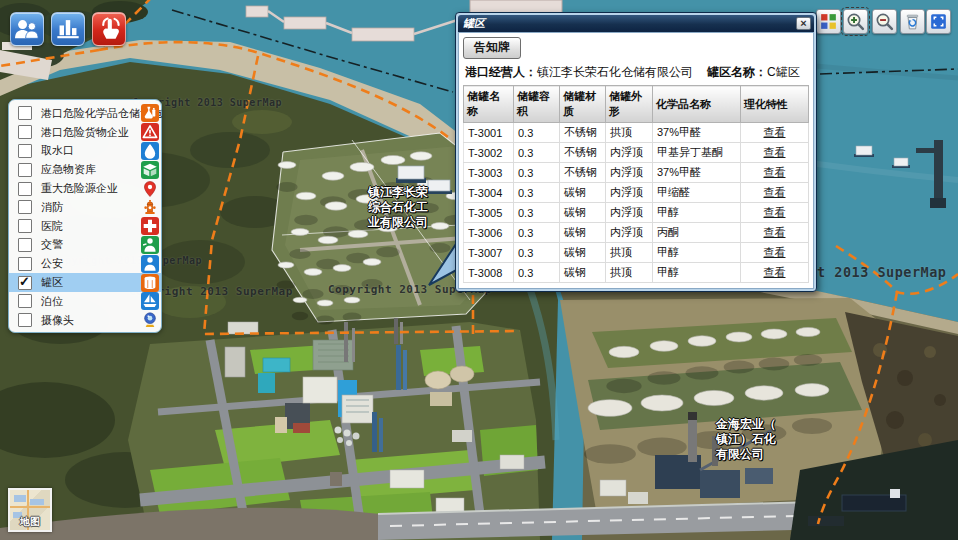  Describe the element at coordinates (58, 150) in the screenshot. I see `layer-item-label: 取水口` at that location.